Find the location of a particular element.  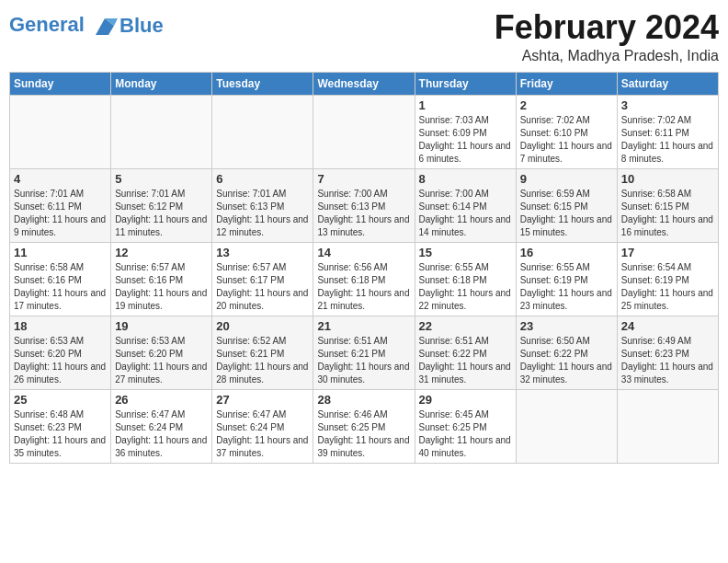

col-header-saturday: Saturday is located at coordinates (667, 83).